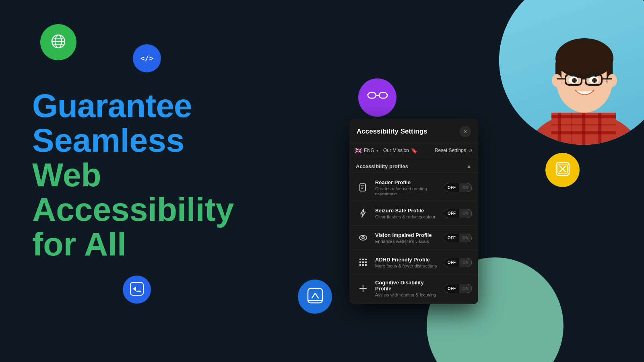 Image resolution: width=644 pixels, height=362 pixels. What do you see at coordinates (358, 150) in the screenshot?
I see `flag-icon: 🇬🇧` at bounding box center [358, 150].